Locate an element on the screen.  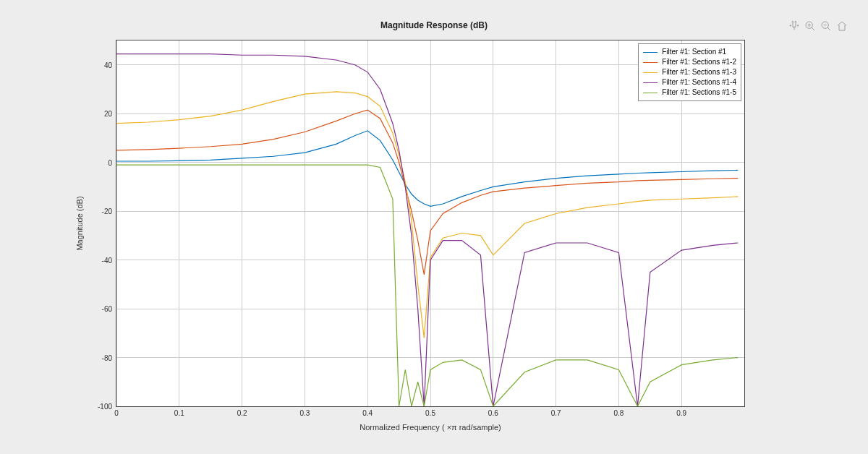
y-axis-label: Magnitude (dB) is located at coordinates (80, 223).